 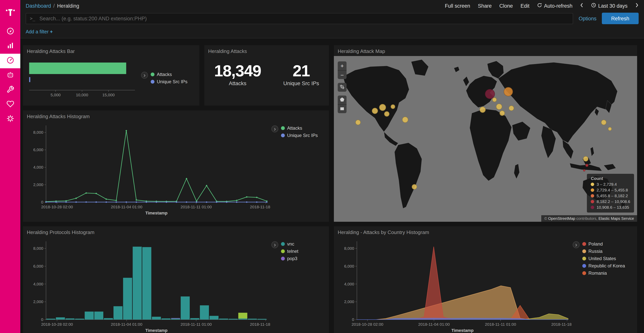 I want to click on time-range-prev-button, so click(x=582, y=6).